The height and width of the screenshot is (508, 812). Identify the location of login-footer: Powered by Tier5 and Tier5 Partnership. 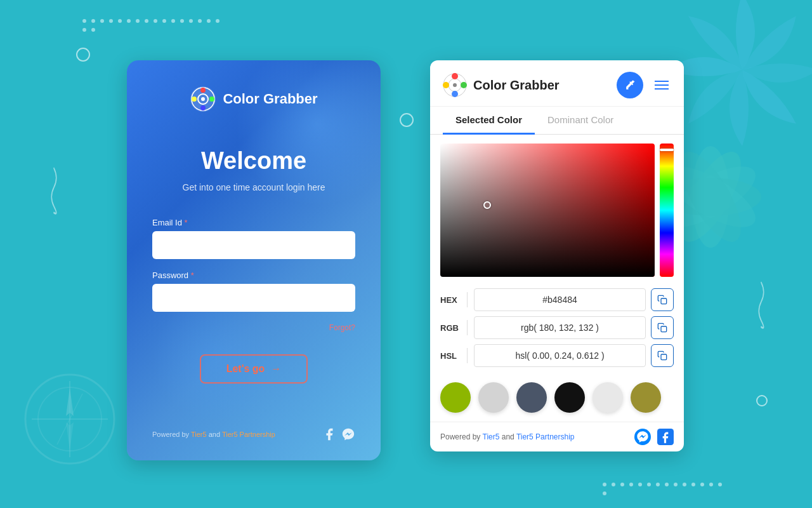
(254, 434).